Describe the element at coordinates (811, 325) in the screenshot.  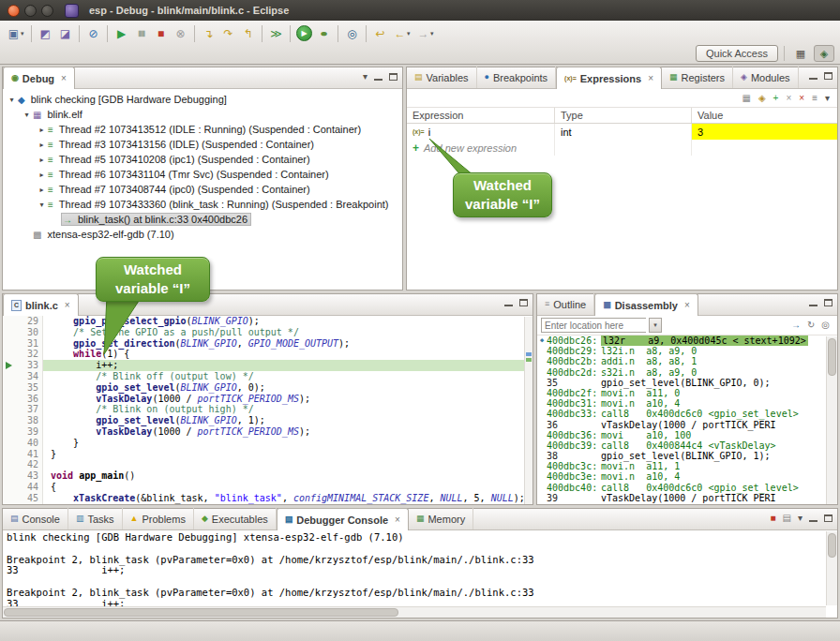
I see `refresh-icon: ↻` at that location.